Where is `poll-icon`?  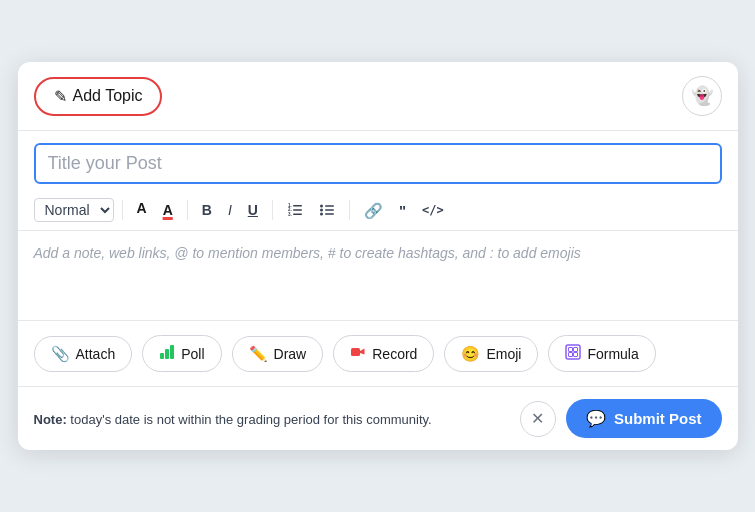
poll-icon is located at coordinates (167, 354).